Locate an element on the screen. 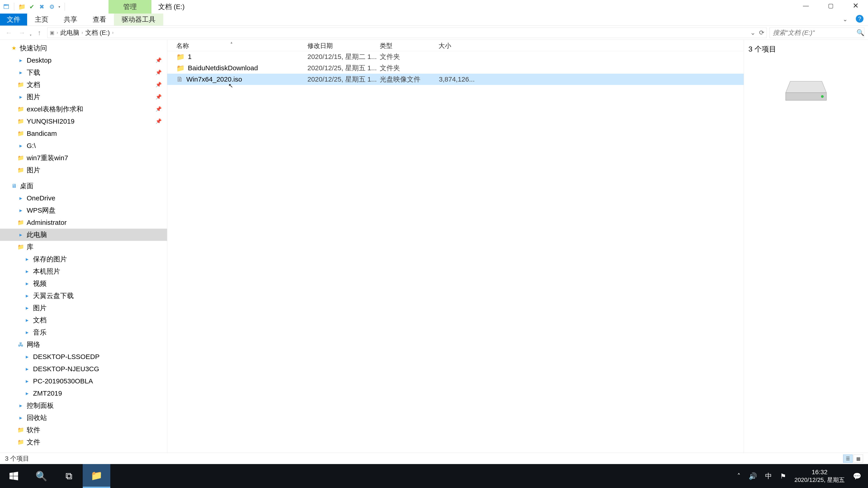 The image size is (868, 488). nav-item-label: YUNQISHI2019 is located at coordinates (51, 121).